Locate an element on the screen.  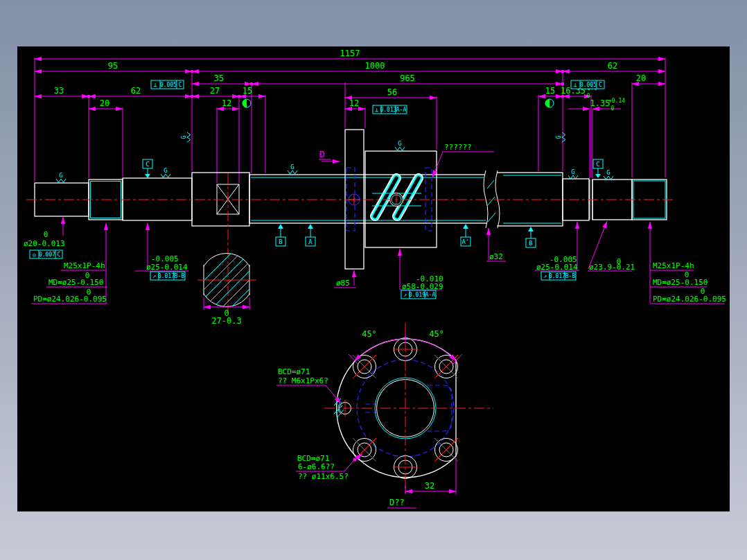
label-bcd-bottom-3: ?? ø11x6.5? is located at coordinates (323, 477).